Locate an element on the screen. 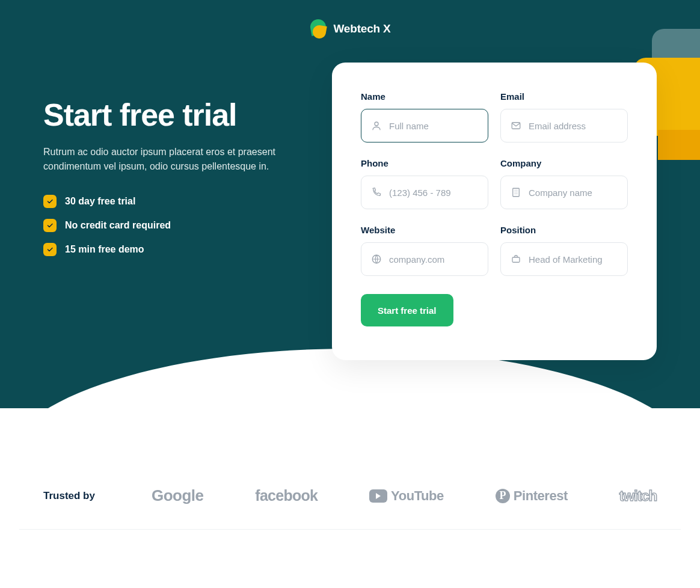  label-phone: Phone is located at coordinates (425, 164).